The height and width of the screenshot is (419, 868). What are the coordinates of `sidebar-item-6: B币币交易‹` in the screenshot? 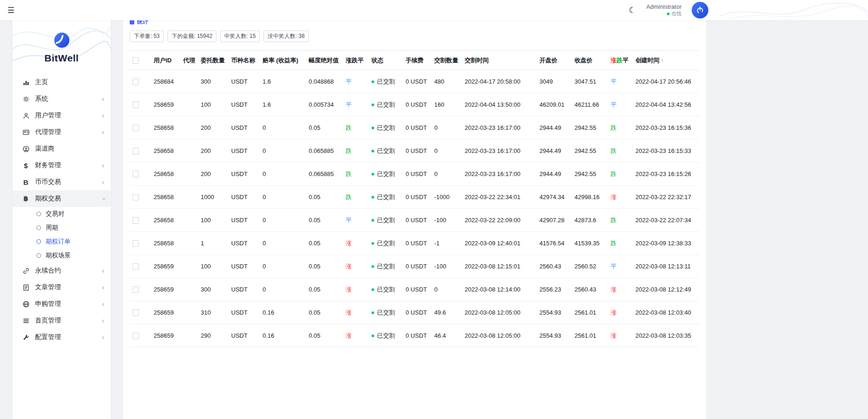 It's located at (62, 182).